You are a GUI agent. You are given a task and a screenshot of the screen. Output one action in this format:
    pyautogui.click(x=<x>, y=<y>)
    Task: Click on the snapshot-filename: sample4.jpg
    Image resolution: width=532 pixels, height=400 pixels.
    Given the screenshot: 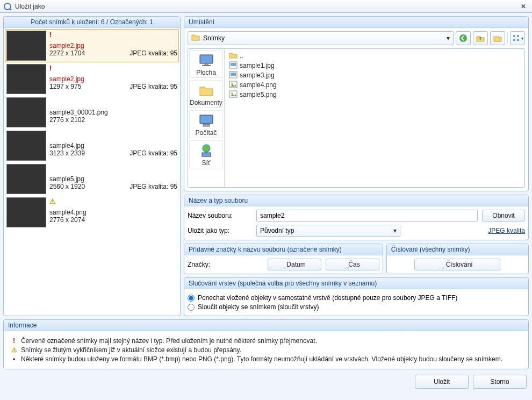 What is the action you would take?
    pyautogui.click(x=113, y=146)
    